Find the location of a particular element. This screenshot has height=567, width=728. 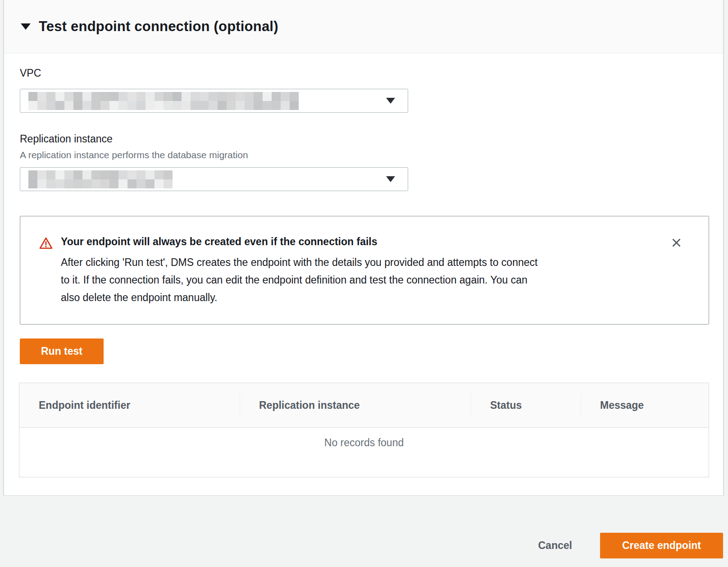

warning-body-line: also delete the endpoint manually. is located at coordinates (360, 297).